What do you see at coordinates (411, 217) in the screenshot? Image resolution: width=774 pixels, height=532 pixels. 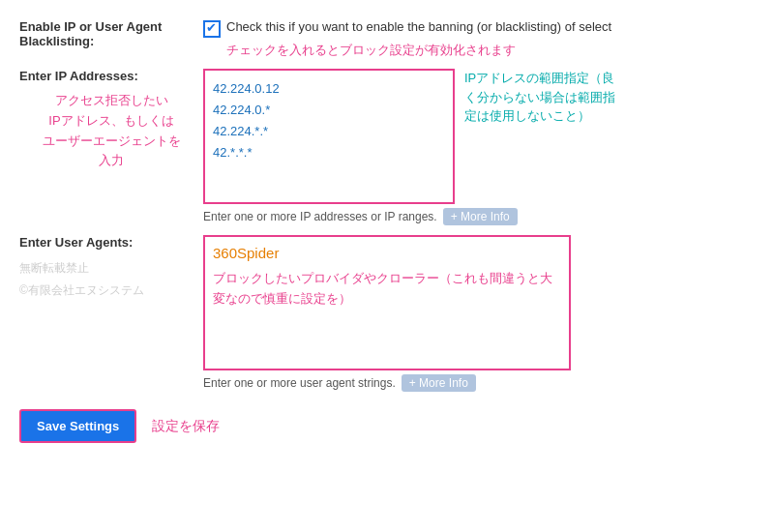 I see `ip-hint-row: Enter one or more IP addresses or IP ran…` at bounding box center [411, 217].